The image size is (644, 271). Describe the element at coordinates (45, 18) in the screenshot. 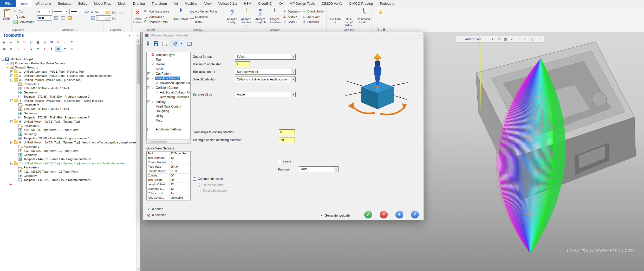

I see `color-combo: ▾` at that location.